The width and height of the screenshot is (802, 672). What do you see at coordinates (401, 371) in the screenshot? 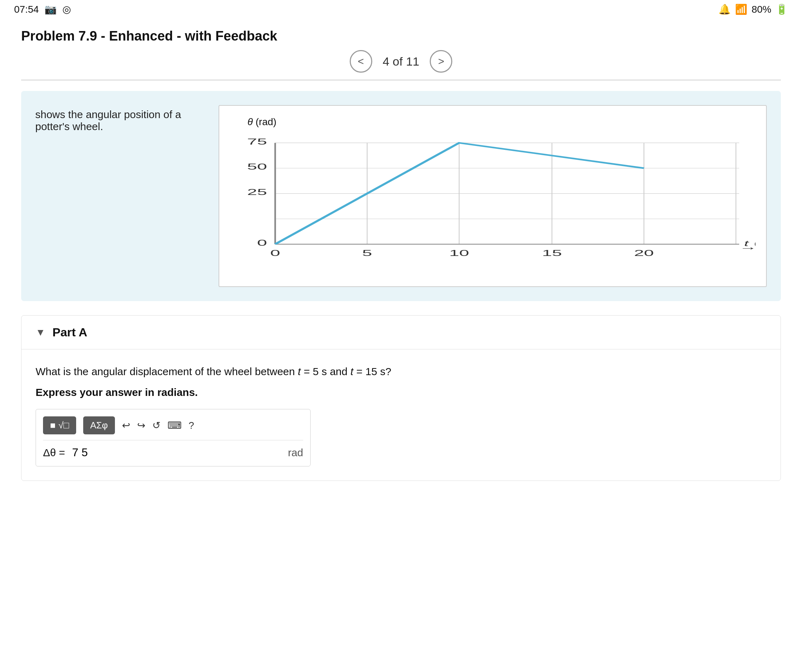
I see `question-text: What is the angular displacement of the …` at bounding box center [401, 371].